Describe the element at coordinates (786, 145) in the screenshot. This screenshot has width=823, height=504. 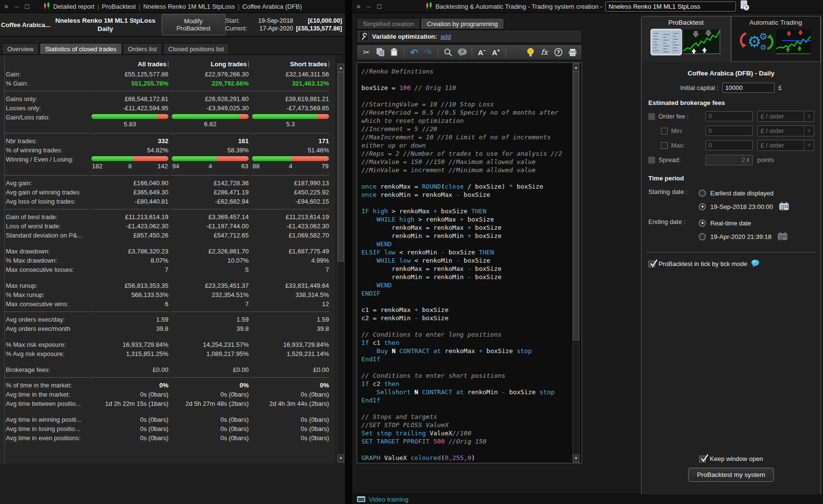
I see `max-fee-unit-dropdown: £ / order▽` at that location.